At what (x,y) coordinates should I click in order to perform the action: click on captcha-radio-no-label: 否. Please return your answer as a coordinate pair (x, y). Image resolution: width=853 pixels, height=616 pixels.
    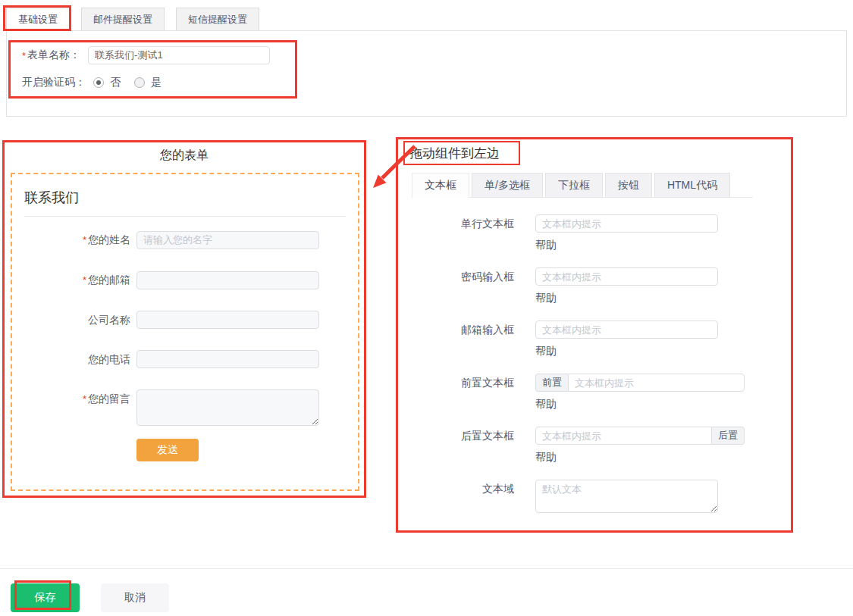
    Looking at the image, I should click on (115, 83).